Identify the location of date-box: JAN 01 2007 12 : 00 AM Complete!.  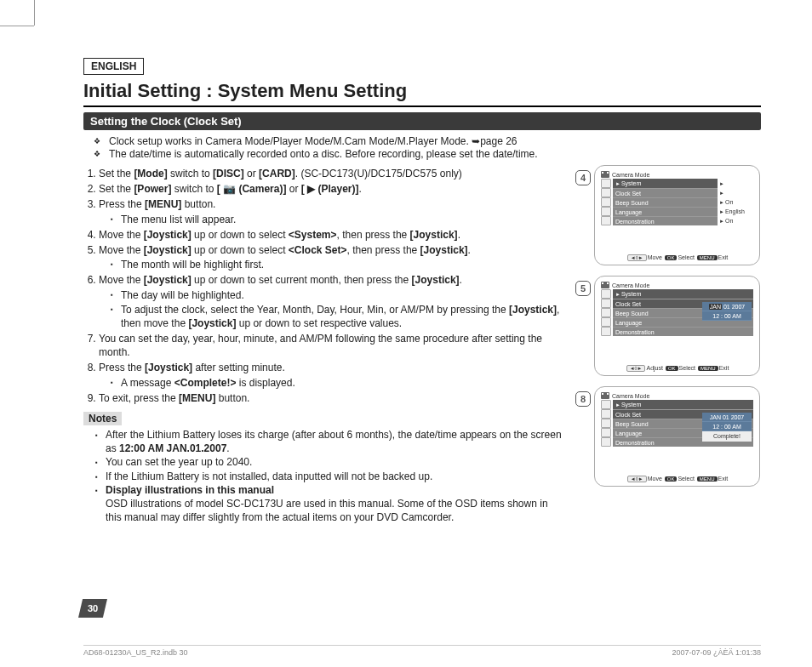
(727, 427).